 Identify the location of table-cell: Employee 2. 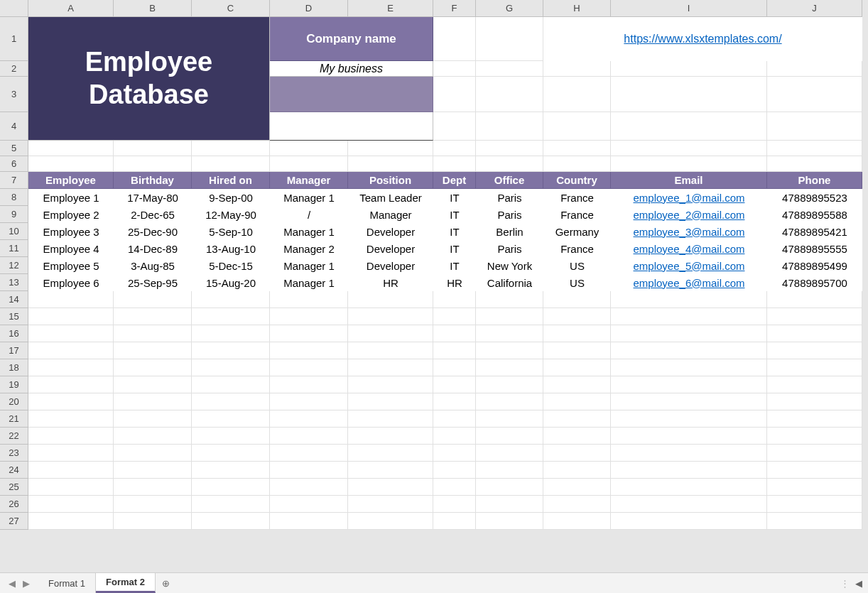
(71, 214).